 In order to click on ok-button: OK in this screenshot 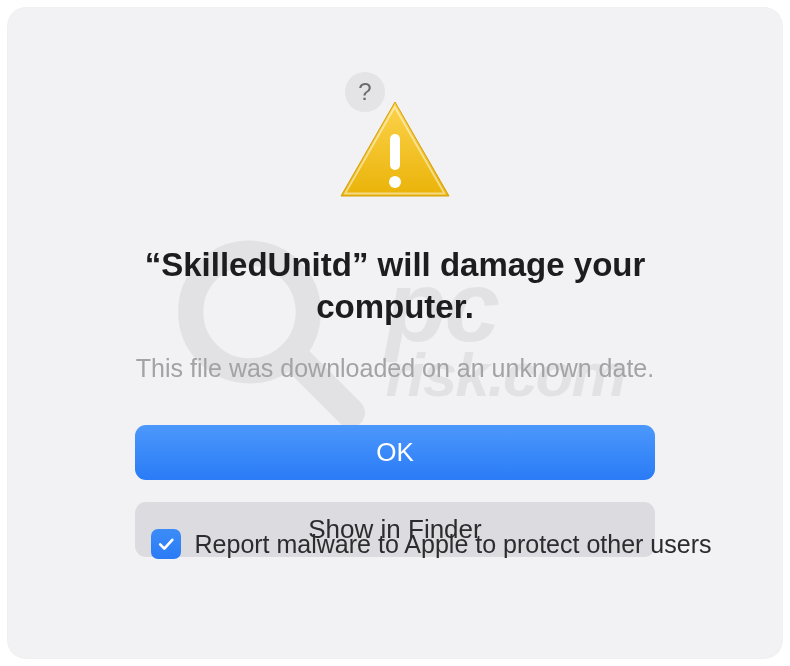, I will do `click(395, 452)`.